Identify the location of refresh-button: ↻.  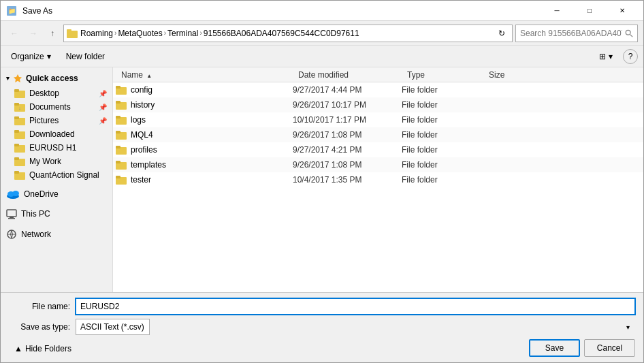
(502, 33).